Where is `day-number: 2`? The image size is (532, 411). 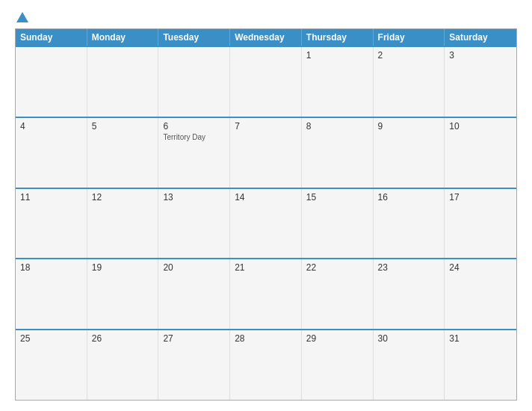
day-number: 2 is located at coordinates (409, 55).